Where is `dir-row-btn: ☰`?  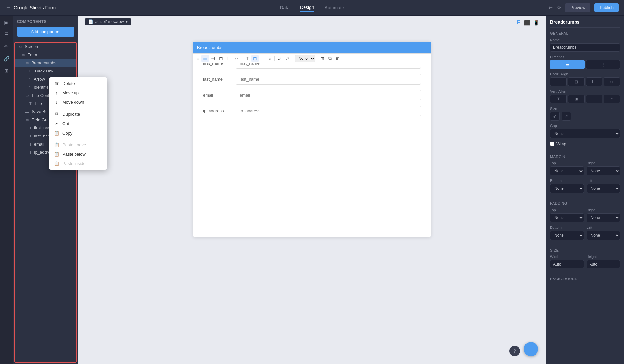
dir-row-btn: ☰ is located at coordinates (567, 64).